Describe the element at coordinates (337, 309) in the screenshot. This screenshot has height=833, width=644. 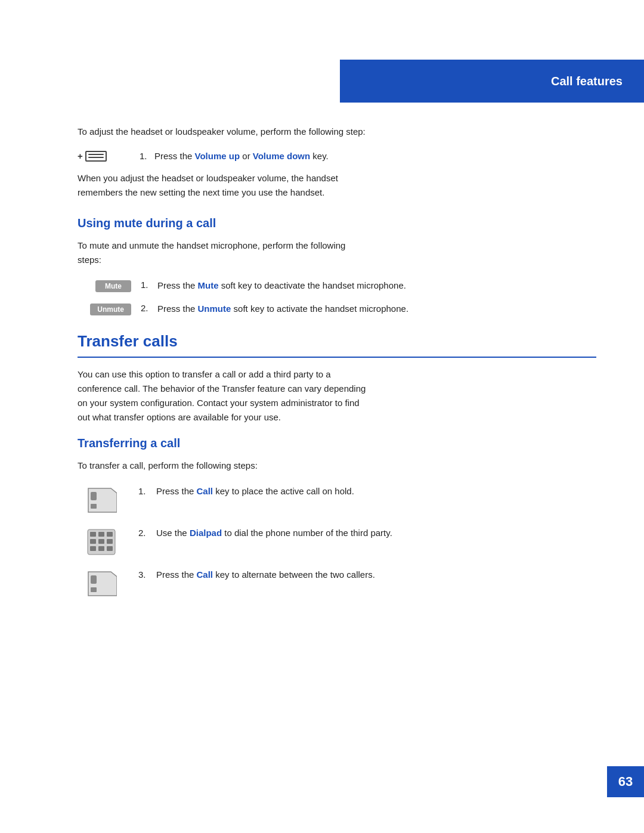
I see `unmute-step-2: Unmute 2. Press the Unmute soft key to a…` at that location.